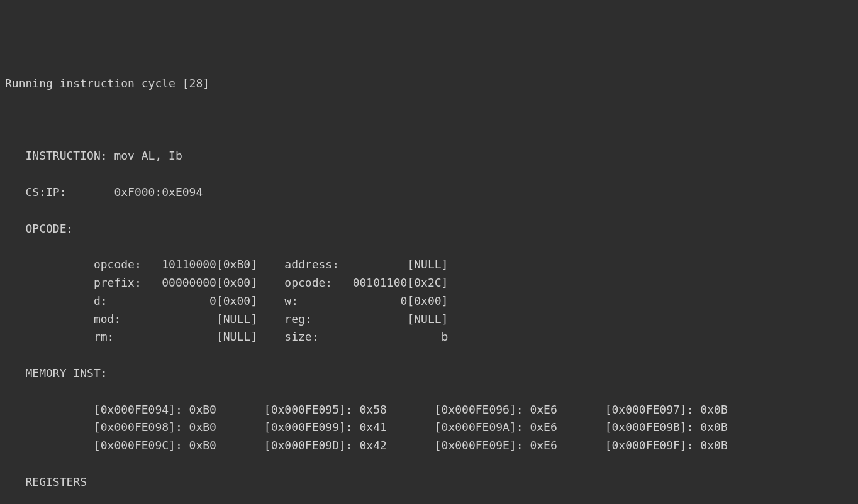  What do you see at coordinates (429, 319) in the screenshot?
I see `opcode-row: mod: [NULL] reg: [NULL]` at bounding box center [429, 319].